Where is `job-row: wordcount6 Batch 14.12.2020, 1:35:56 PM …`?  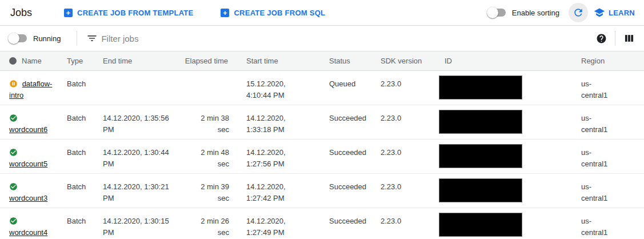 job-row: wordcount6 Batch 14.12.2020, 1:35:56 PM … is located at coordinates (322, 122).